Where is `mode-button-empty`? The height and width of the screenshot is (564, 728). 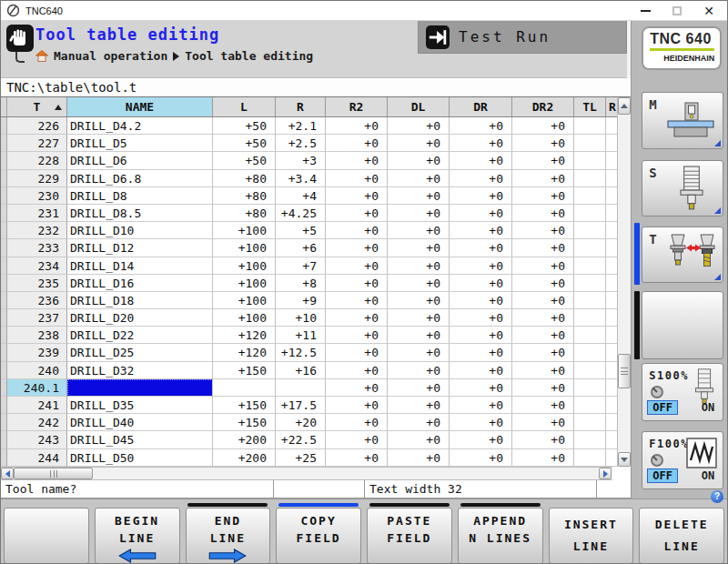
mode-button-empty is located at coordinates (682, 326).